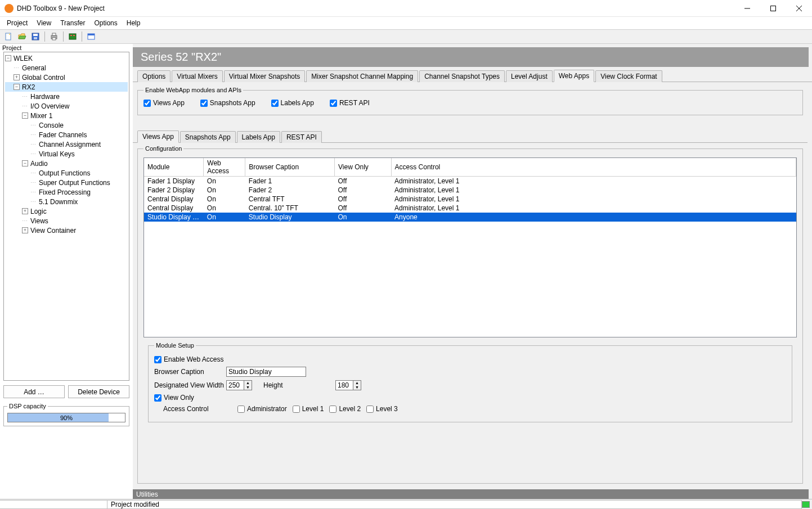  I want to click on column-header: Web Access, so click(225, 168).